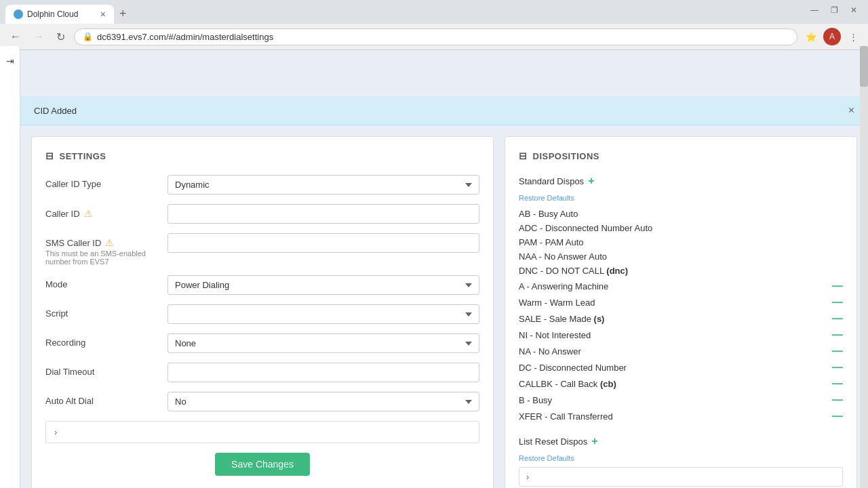 This screenshot has height=488, width=868. Describe the element at coordinates (599, 319) in the screenshot. I see `dispo-sale-badge: (s)` at that location.